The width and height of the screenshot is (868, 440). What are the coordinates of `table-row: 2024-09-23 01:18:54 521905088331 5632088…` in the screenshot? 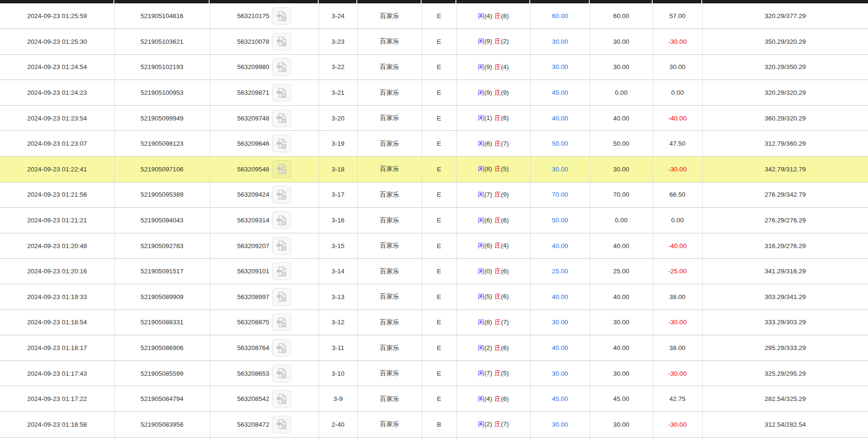 It's located at (434, 322).